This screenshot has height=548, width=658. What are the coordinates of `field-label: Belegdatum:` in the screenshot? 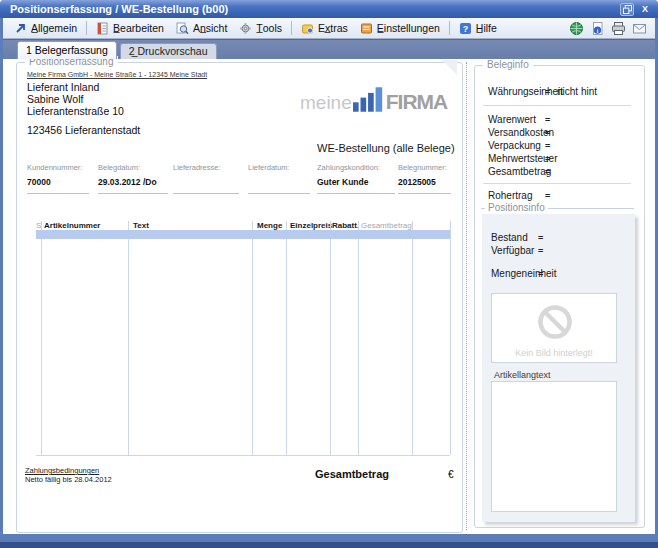 It's located at (133, 168).